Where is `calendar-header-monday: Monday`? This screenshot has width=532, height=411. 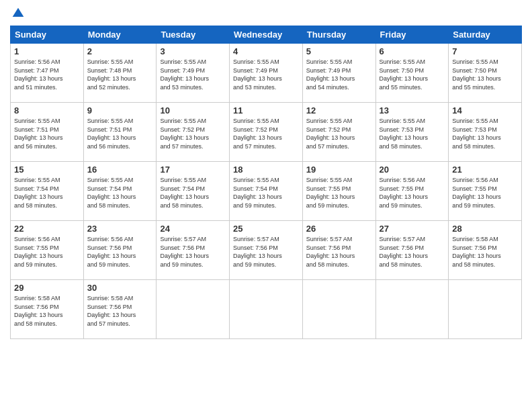 calendar-header-monday: Monday is located at coordinates (120, 35).